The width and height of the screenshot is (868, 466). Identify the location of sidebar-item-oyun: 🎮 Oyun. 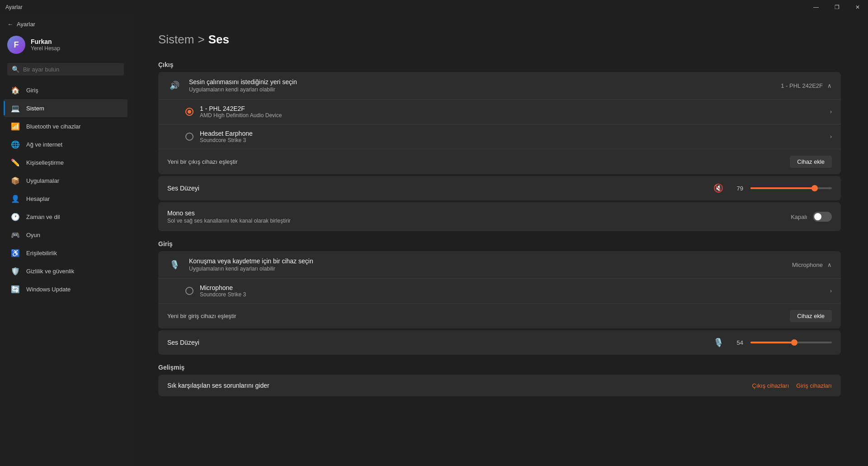
(66, 235).